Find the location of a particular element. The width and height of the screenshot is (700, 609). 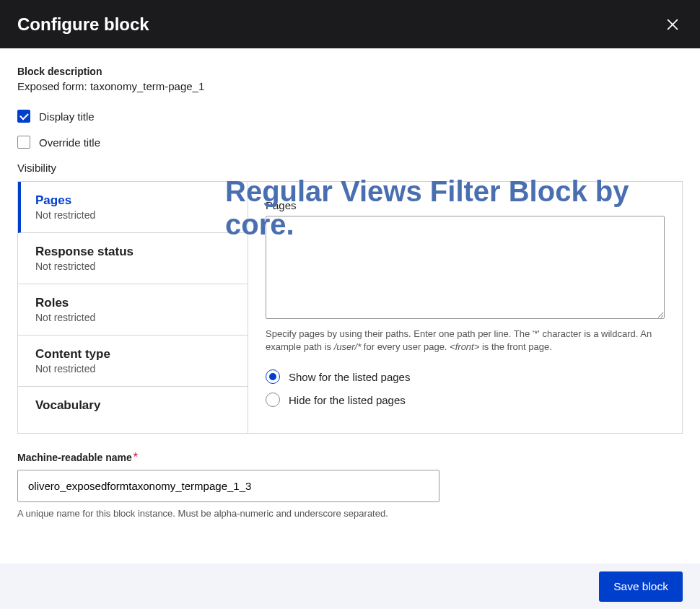

machine-name-label: Machine-readable name is located at coordinates (75, 457).